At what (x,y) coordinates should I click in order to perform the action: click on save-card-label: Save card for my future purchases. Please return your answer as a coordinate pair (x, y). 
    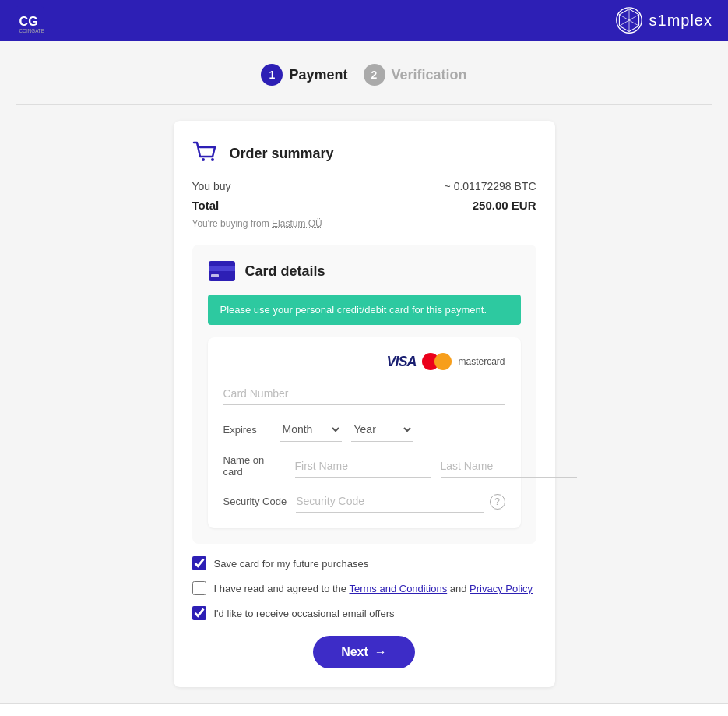
    Looking at the image, I should click on (291, 564).